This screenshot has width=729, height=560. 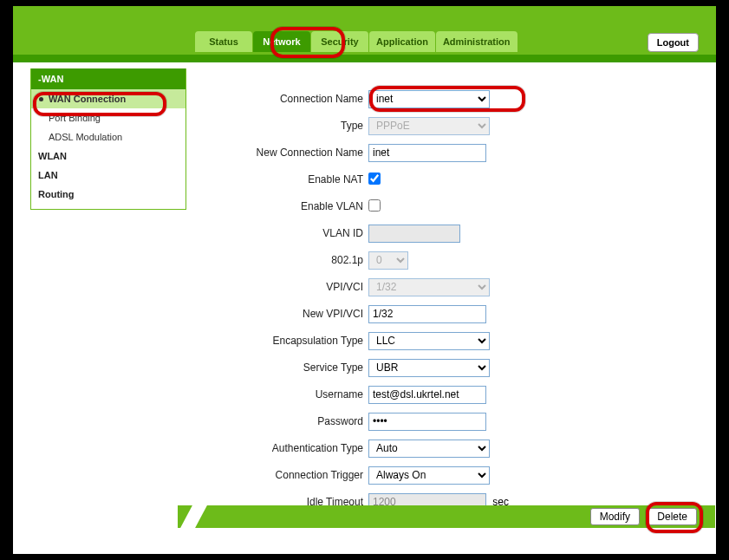 I want to click on logout-button: Logout, so click(x=673, y=42).